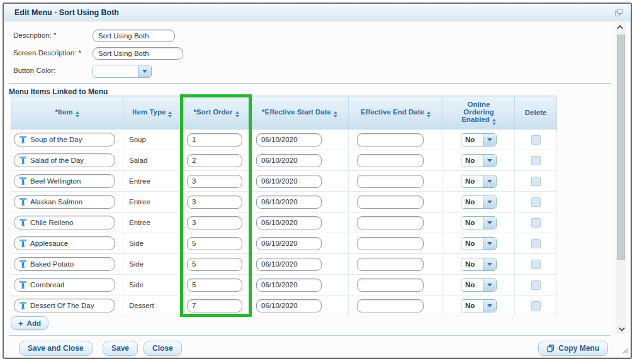 This screenshot has height=364, width=637. What do you see at coordinates (55, 348) in the screenshot?
I see `save-and-close-button: Save and Close` at bounding box center [55, 348].